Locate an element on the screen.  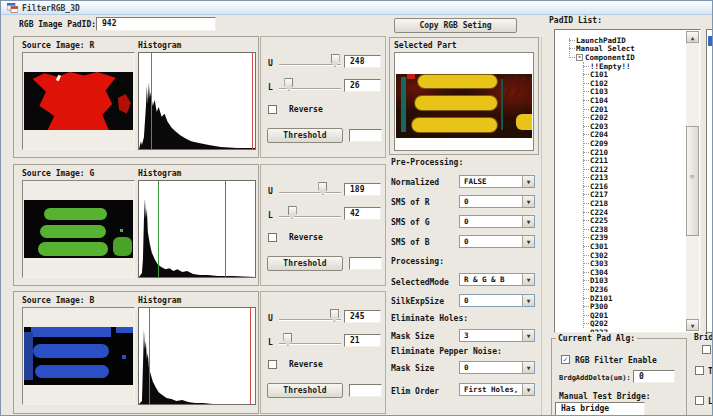
title-bar: FilterRGB_3D is located at coordinates (357, 8).